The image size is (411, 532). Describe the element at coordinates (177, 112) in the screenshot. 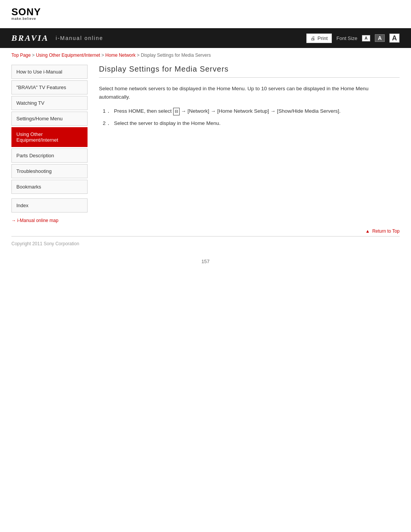

I see `network-icon: ⊟` at that location.